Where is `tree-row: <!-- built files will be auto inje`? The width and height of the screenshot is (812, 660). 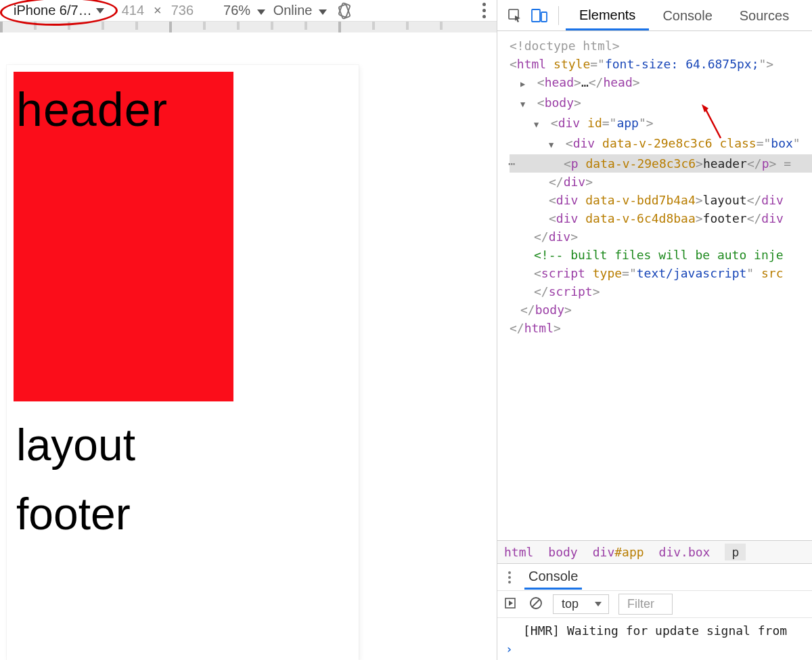
tree-row: <!-- built files will be auto inje is located at coordinates (660, 255).